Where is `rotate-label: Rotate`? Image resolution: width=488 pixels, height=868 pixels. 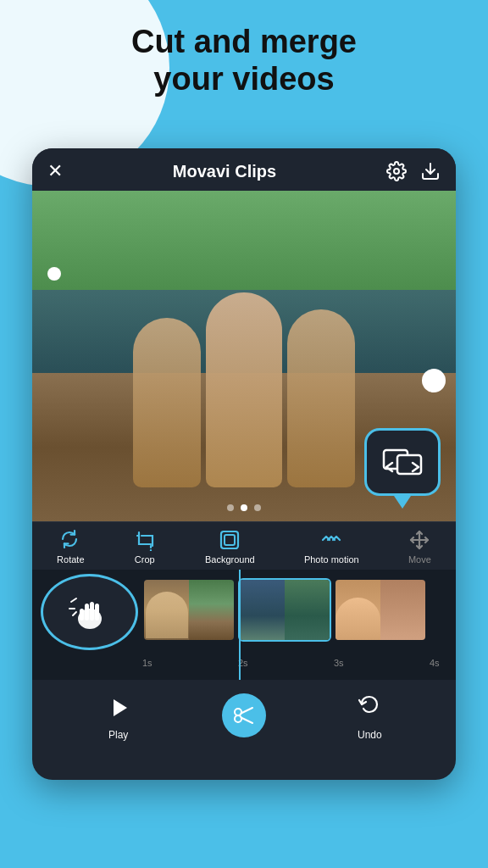 rotate-label: Rotate is located at coordinates (70, 559).